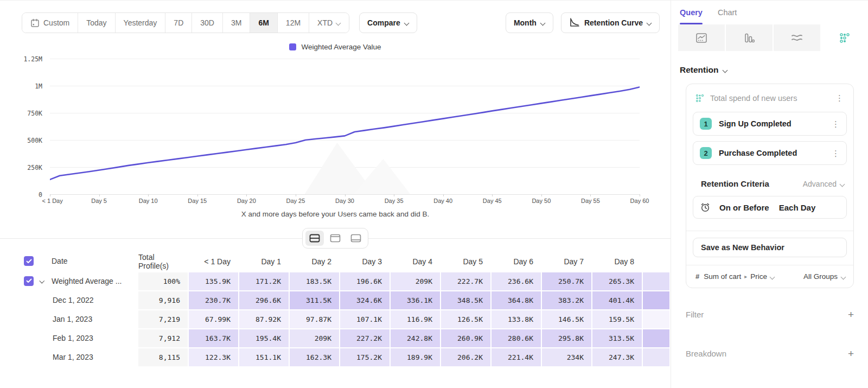 The height and width of the screenshot is (388, 868). What do you see at coordinates (567, 261) in the screenshot?
I see `column-header: Day 7` at bounding box center [567, 261].